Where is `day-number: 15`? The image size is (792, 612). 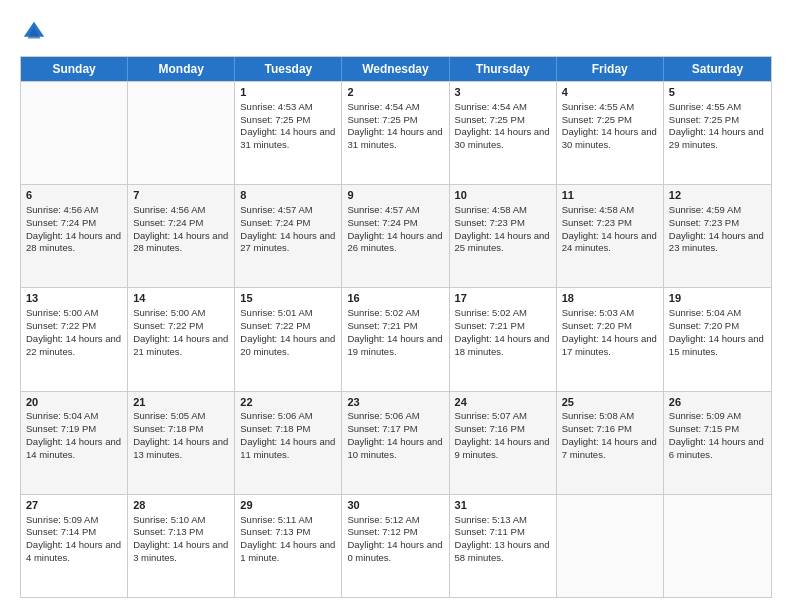 day-number: 15 is located at coordinates (288, 298).